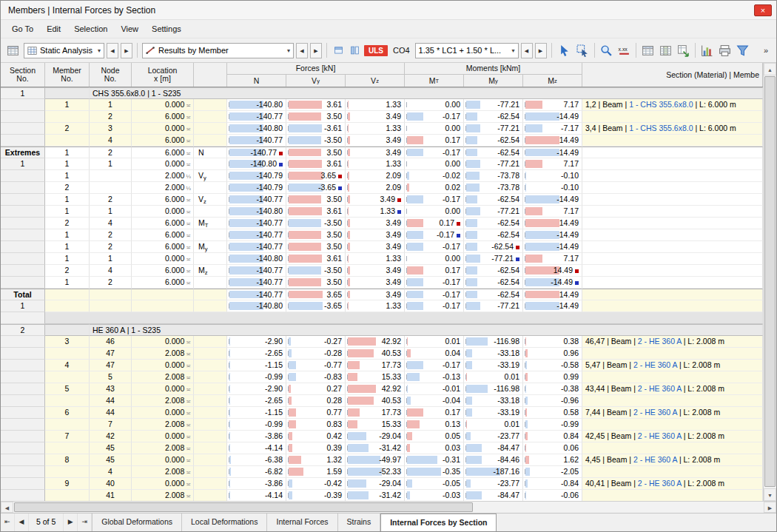 The width and height of the screenshot is (777, 532). Describe the element at coordinates (316, 425) in the screenshot. I see `cell-vy: 0.83` at that location.